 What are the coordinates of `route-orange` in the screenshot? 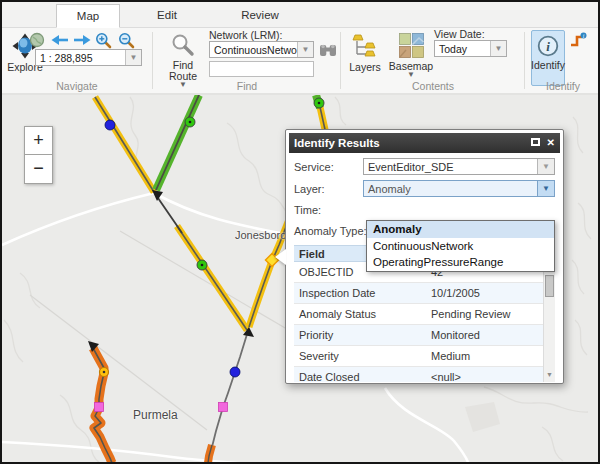 It's located at (100, 402).